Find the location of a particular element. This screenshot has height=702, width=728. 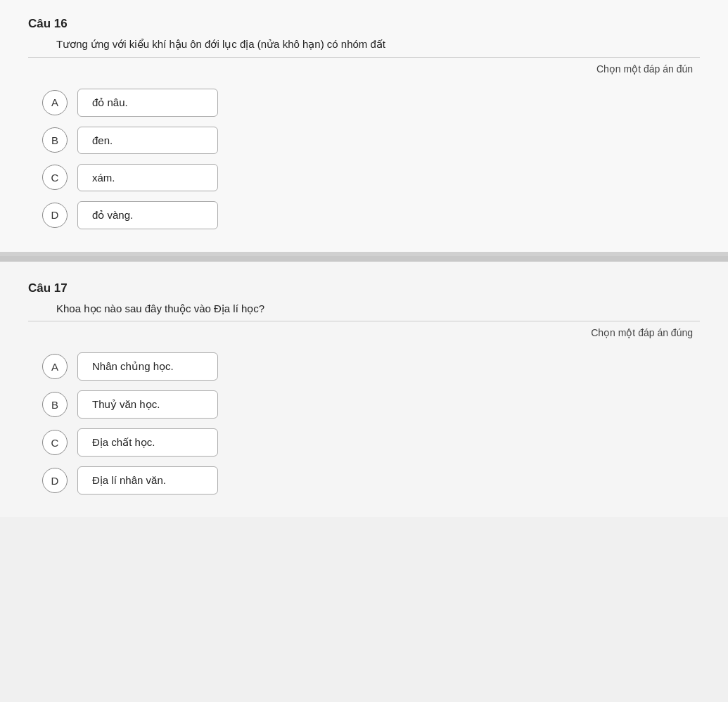

q17-option-circle-d: D is located at coordinates (55, 480).